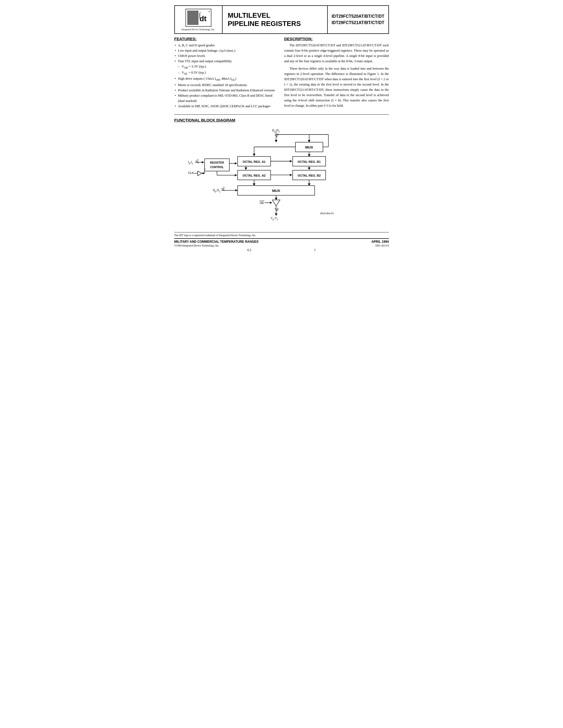 This screenshot has height=728, width=563. Describe the element at coordinates (227, 73) in the screenshot. I see `feature-sub-item: VOL = 0.3V (typ.)` at that location.